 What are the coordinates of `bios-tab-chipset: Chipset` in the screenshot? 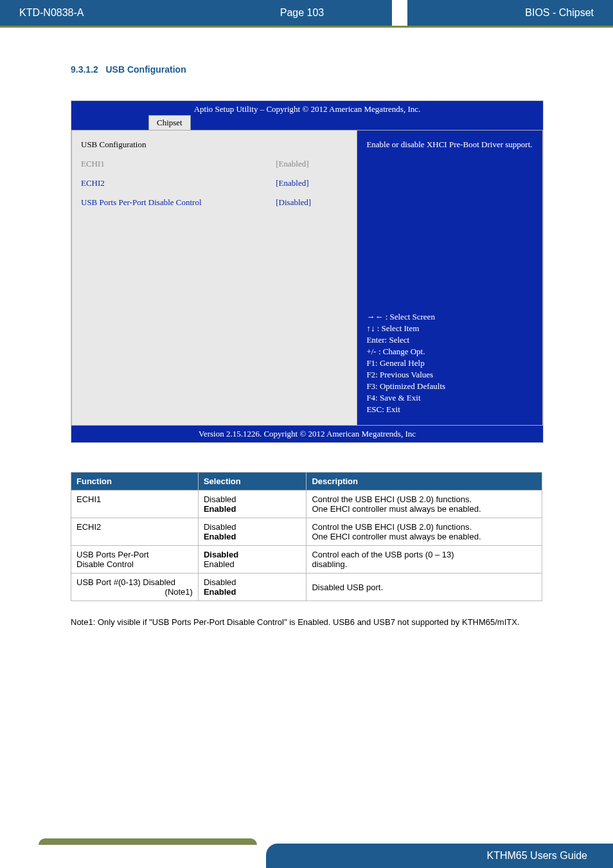 It's located at (170, 122).